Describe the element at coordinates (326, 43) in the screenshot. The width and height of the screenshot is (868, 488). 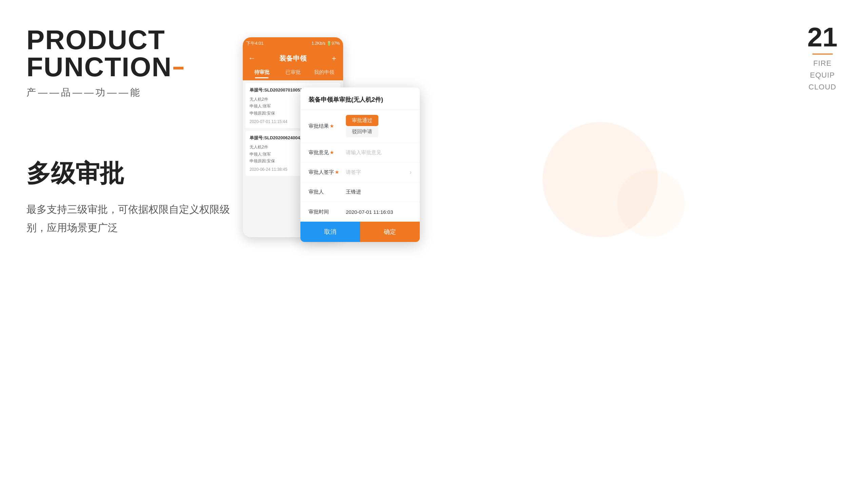
I see `status-info: 1.2Kb/s 🔋97%` at that location.